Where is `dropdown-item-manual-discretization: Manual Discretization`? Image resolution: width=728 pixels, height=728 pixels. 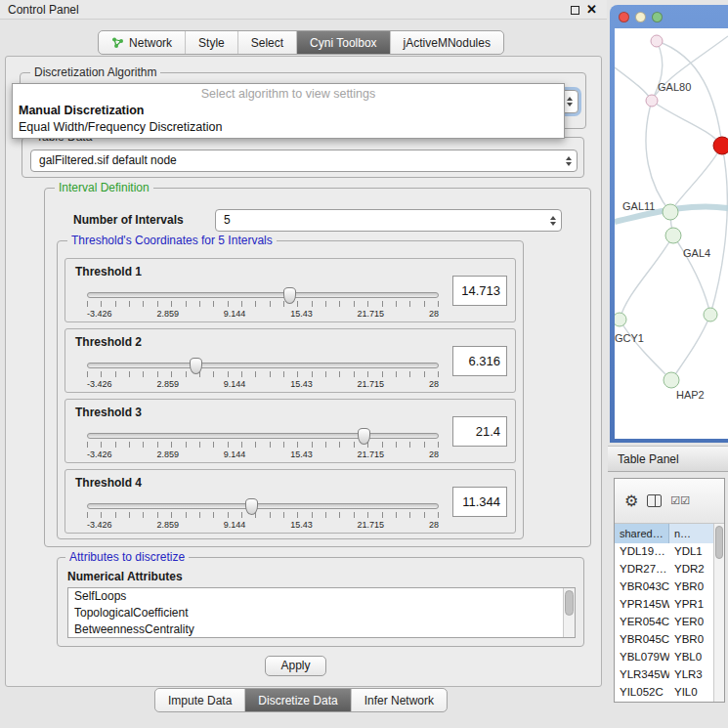 dropdown-item-manual-discretization: Manual Discretization is located at coordinates (288, 111).